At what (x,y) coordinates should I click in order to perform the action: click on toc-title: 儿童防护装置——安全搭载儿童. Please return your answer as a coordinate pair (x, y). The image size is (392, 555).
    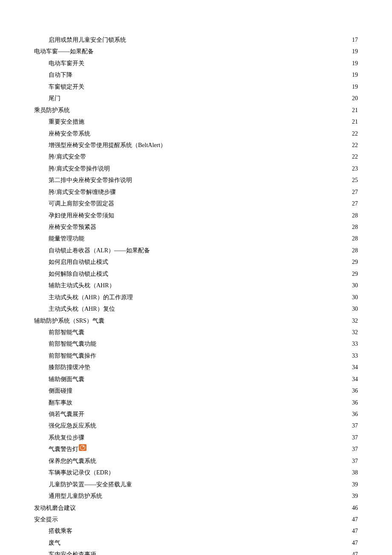
    Looking at the image, I should click on (90, 484).